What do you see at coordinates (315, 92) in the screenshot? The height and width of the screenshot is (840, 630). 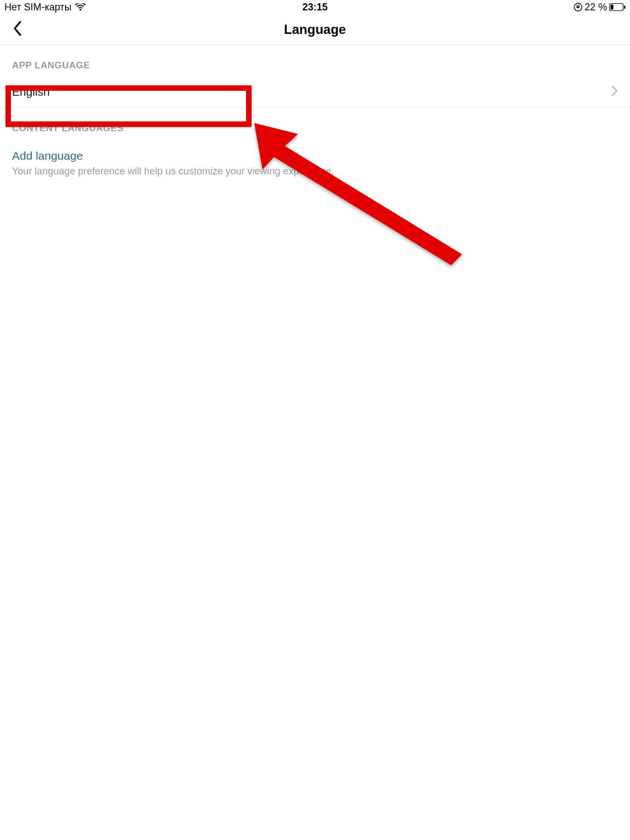 I see `app-language-row: English` at bounding box center [315, 92].